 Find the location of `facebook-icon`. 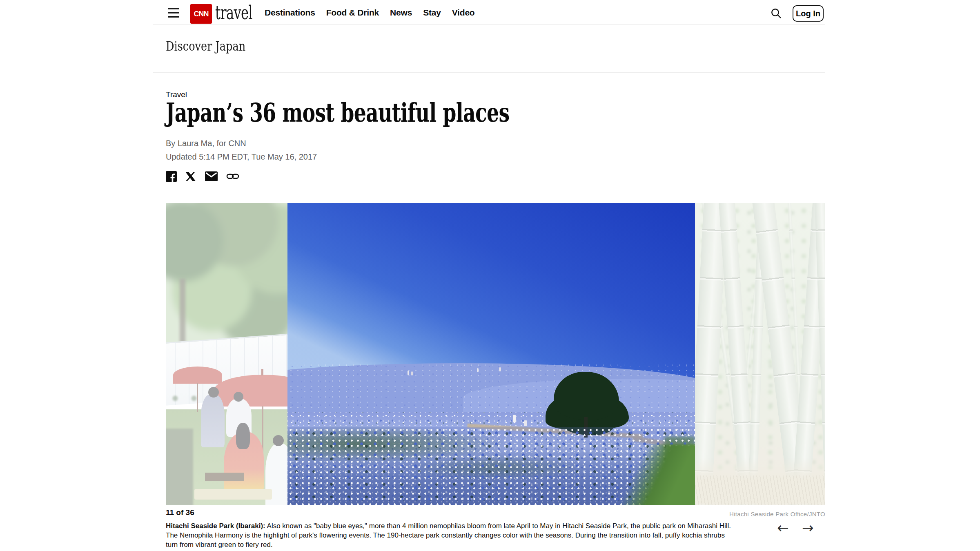

facebook-icon is located at coordinates (172, 176).